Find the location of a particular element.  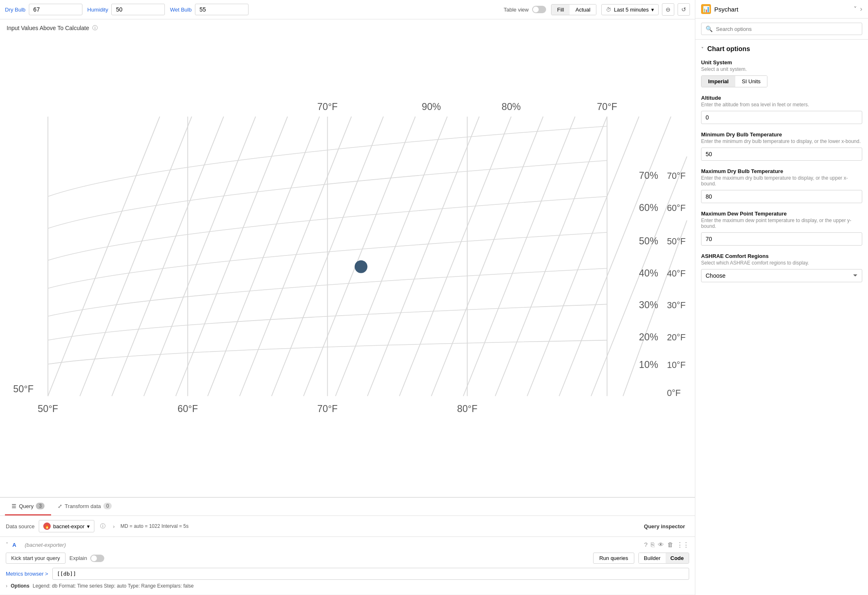

run-queries-button: Run queries is located at coordinates (614, 558).